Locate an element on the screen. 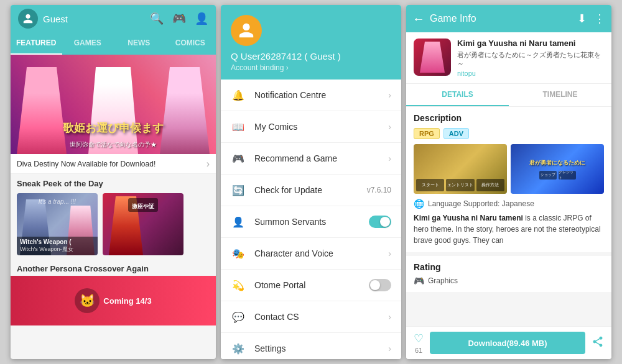  game-subtitle: 君が勇者になるために～クズ勇者たちに花束を～ is located at coordinates (531, 60).